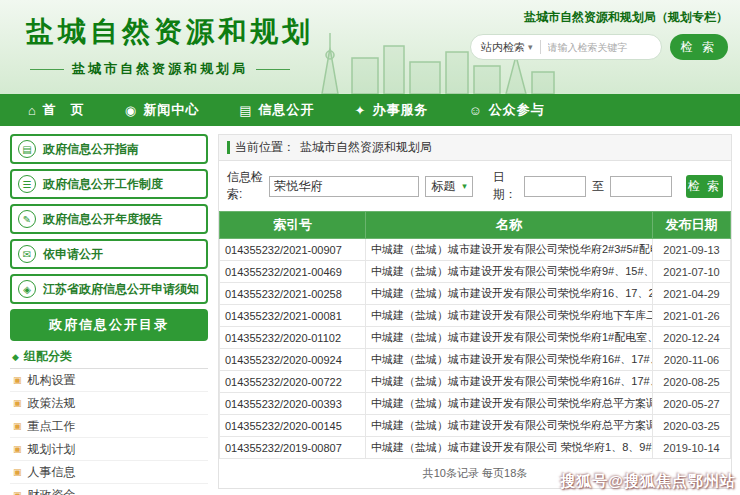  I want to click on category-label: 重点工作, so click(52, 426).